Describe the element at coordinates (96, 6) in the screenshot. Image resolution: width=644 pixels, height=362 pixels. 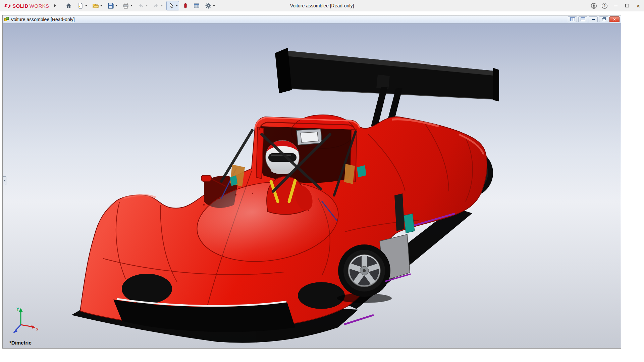
I see `open-folder-icon` at that location.